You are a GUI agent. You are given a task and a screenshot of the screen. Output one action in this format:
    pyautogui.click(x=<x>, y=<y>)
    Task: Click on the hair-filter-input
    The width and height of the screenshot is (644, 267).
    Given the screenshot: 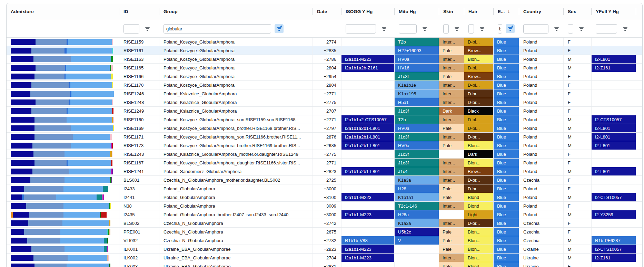 What is the action you would take?
    pyautogui.click(x=471, y=29)
    